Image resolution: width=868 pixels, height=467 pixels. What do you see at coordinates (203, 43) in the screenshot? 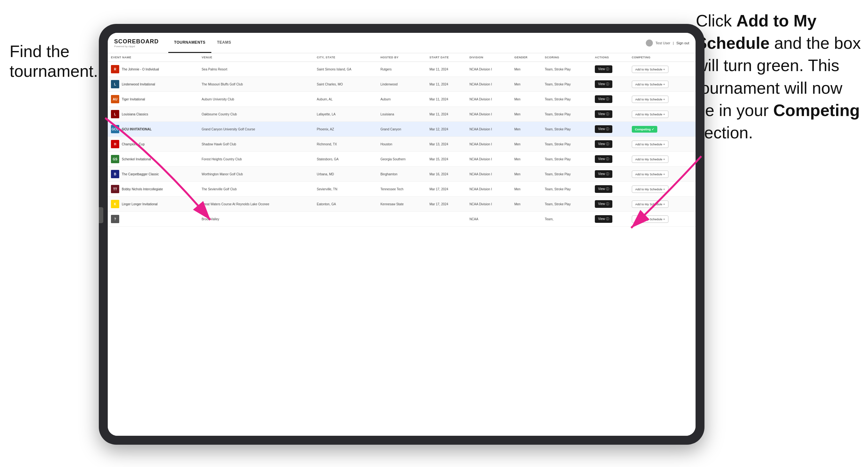
I see `nav-tabs: TOURNAMENTS TEAMS` at bounding box center [203, 43].